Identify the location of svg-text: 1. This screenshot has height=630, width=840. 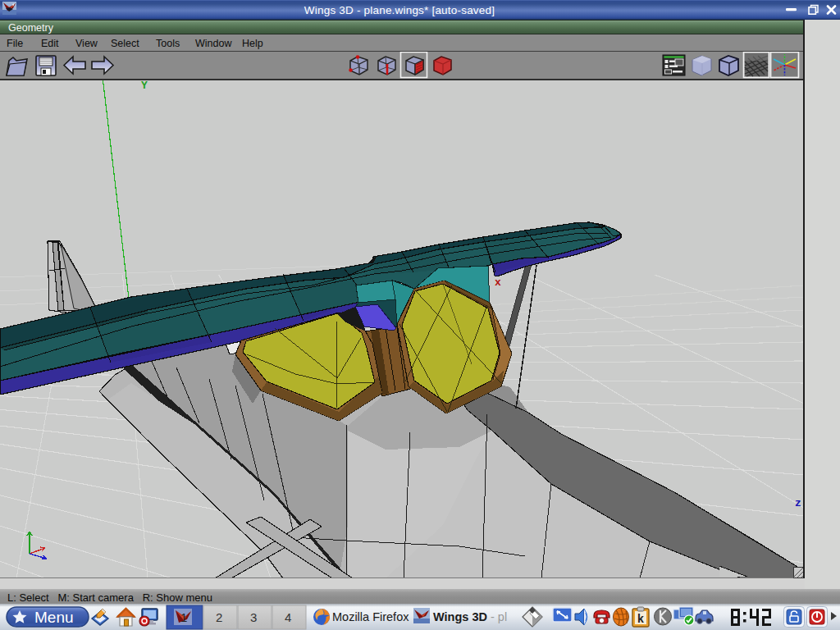
(184, 617).